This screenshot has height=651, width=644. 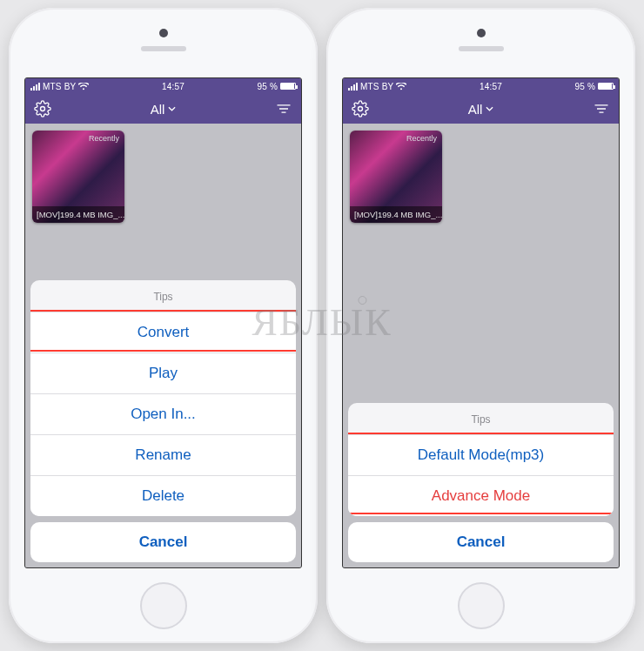 I want to click on sheet-item-advance-mode: Advance Mode, so click(x=480, y=496).